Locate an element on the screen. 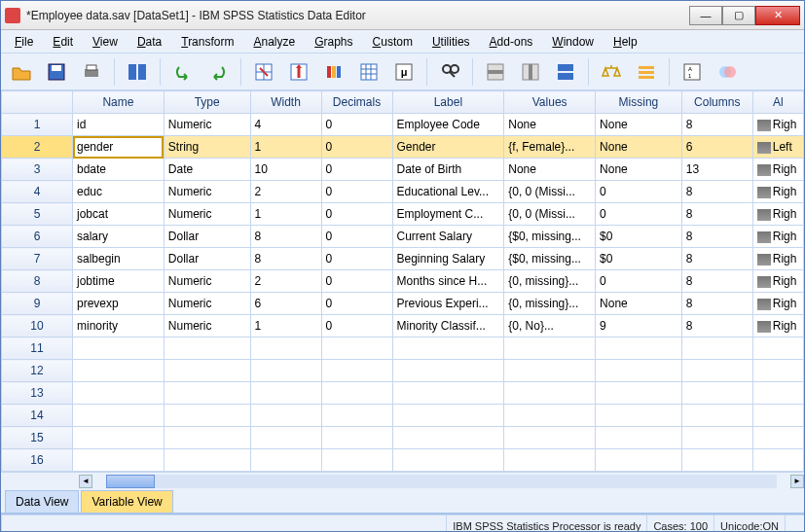 The image size is (805, 532). open-icon is located at coordinates (21, 72).